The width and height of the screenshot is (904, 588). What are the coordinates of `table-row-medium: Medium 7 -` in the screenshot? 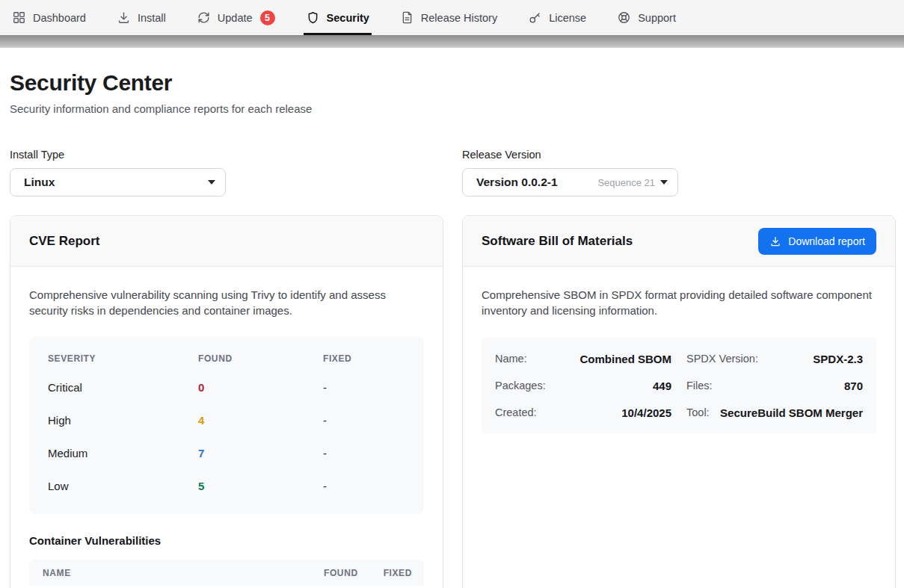 It's located at (227, 453).